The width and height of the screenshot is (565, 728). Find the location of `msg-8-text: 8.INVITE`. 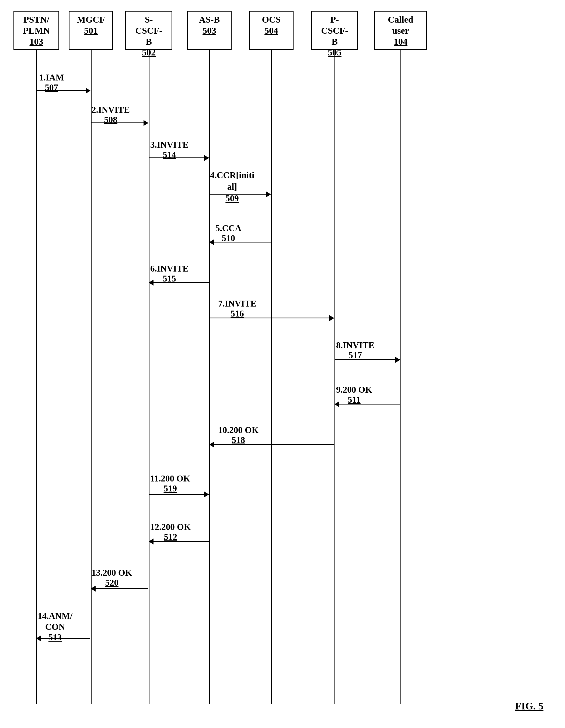

msg-8-text: 8.INVITE is located at coordinates (355, 345).